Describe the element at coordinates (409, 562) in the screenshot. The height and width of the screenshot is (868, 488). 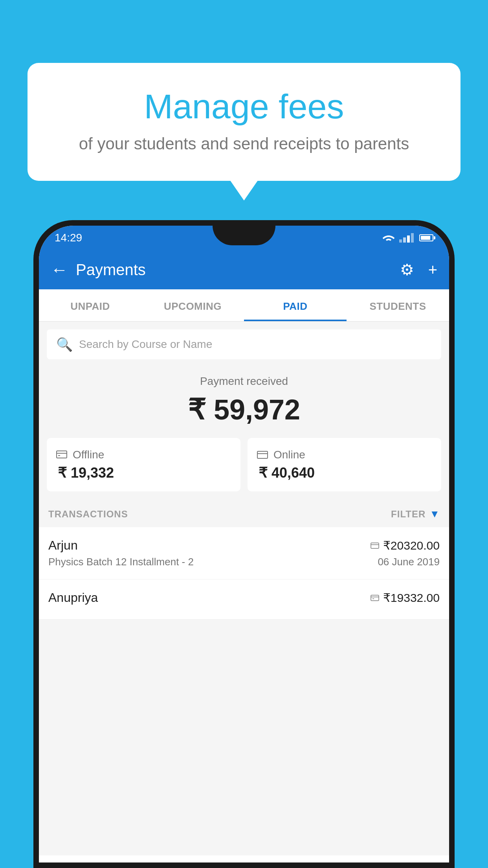
I see `transaction-date: 06 June 2019` at that location.